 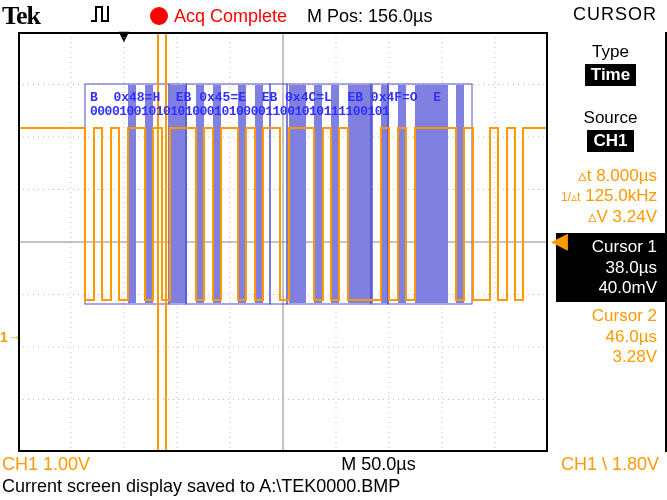 What do you see at coordinates (610, 464) in the screenshot?
I see `trigger-readout: CH1 \ 1.80V` at bounding box center [610, 464].